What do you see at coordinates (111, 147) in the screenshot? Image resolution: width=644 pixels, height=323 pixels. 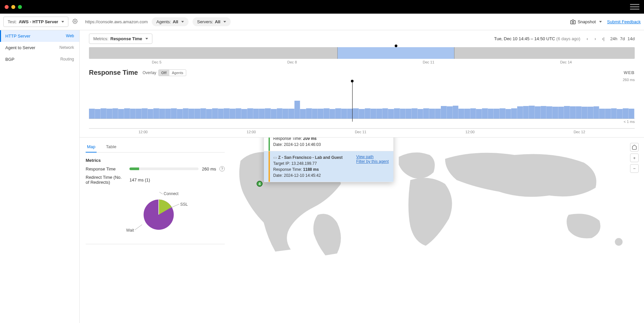 I see `tab-table: Table` at bounding box center [111, 147].